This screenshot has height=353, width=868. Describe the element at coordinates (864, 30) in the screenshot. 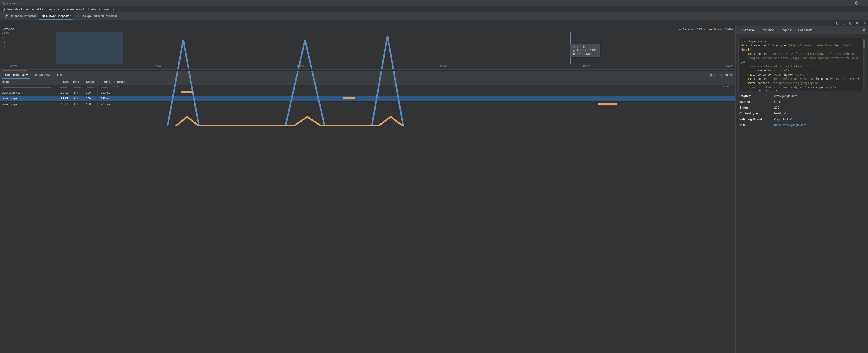

I see `close-detail-icon` at that location.